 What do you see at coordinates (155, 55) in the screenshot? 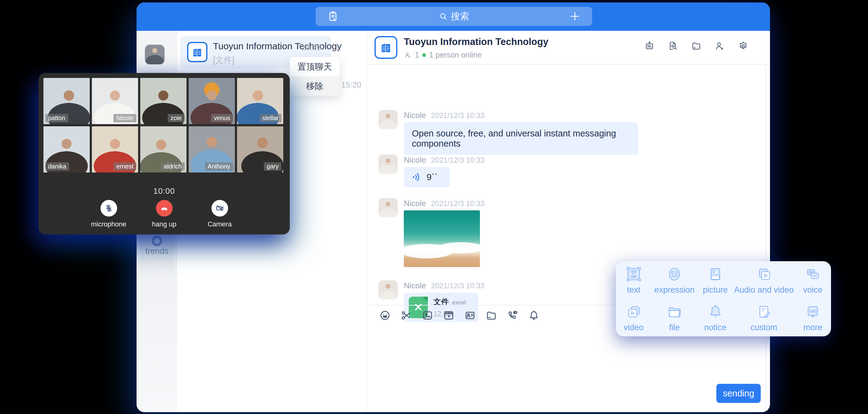
I see `user-avatar` at bounding box center [155, 55].